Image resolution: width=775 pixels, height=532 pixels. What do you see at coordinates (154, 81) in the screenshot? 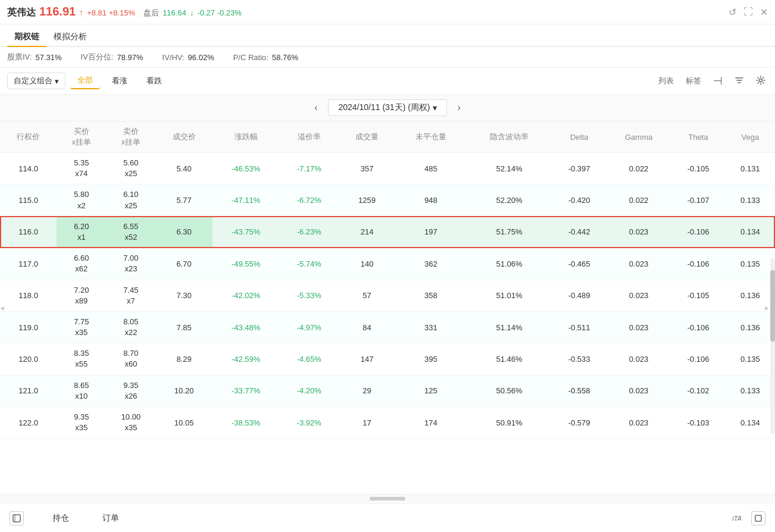
I see `filter-put-button: 看跌` at bounding box center [154, 81].